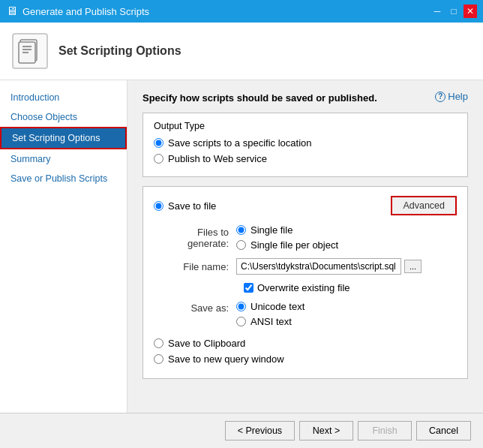  What do you see at coordinates (304, 288) in the screenshot?
I see `overwrite-label: Overwrite existing file` at bounding box center [304, 288].